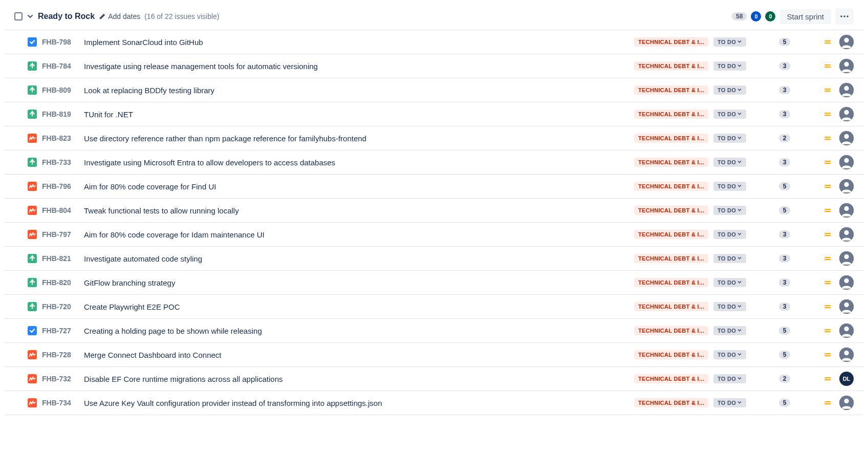 This screenshot has width=868, height=475. I want to click on collapse-toggle, so click(30, 16).